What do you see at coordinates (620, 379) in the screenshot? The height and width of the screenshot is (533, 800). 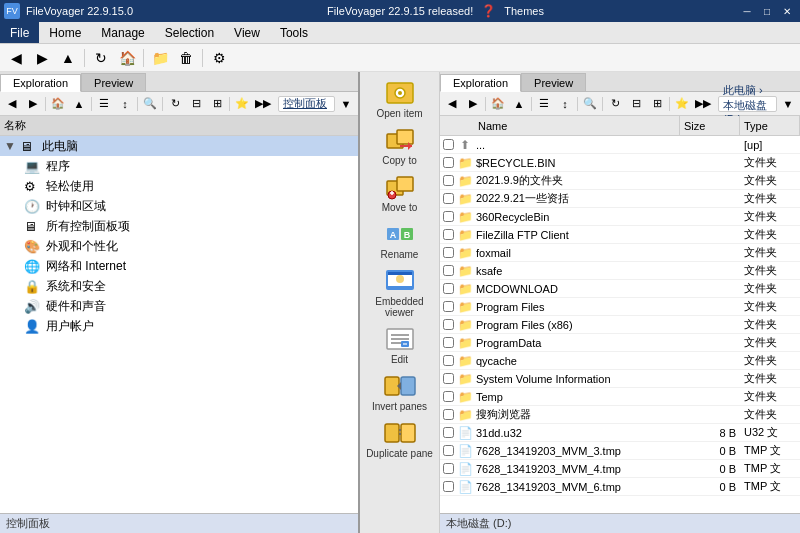 I see `file-row: 📁 System Volume Information 文件夹` at bounding box center [620, 379].